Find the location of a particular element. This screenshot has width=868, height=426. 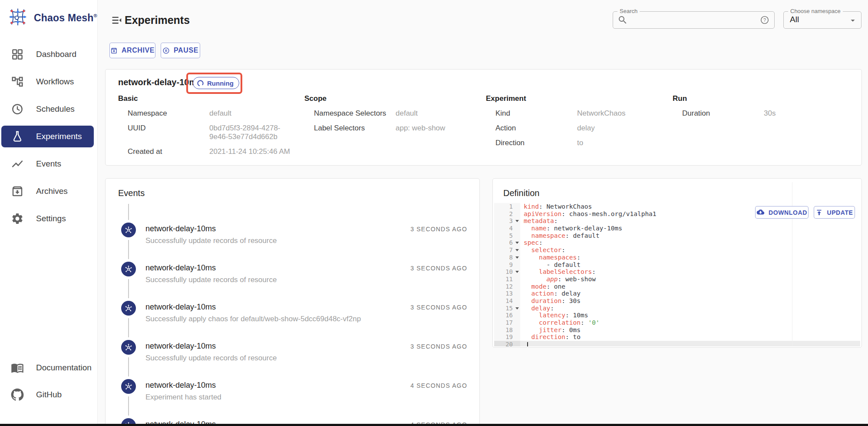

code-line: 5 namespace: default is located at coordinates (677, 236).